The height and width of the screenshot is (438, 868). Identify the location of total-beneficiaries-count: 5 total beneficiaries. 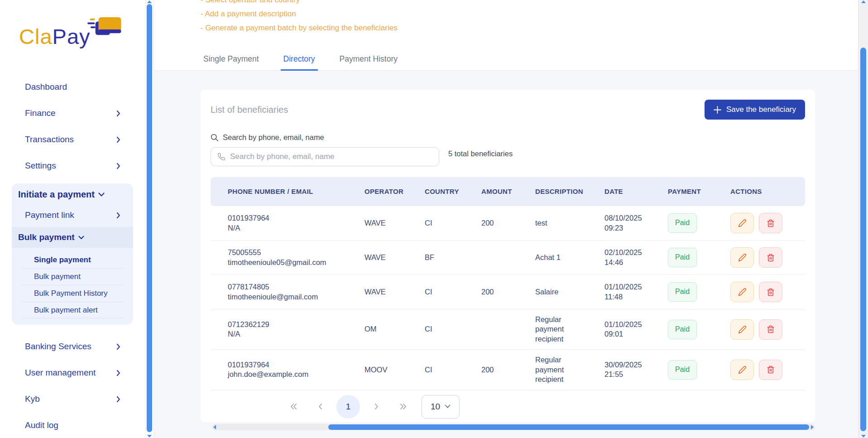
(480, 154).